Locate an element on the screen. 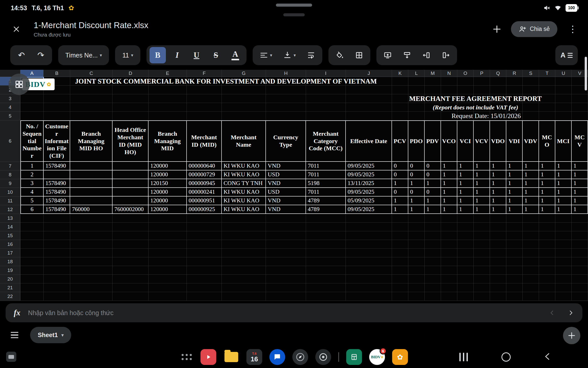 The height and width of the screenshot is (368, 588). cell-K12: 1 is located at coordinates (400, 210).